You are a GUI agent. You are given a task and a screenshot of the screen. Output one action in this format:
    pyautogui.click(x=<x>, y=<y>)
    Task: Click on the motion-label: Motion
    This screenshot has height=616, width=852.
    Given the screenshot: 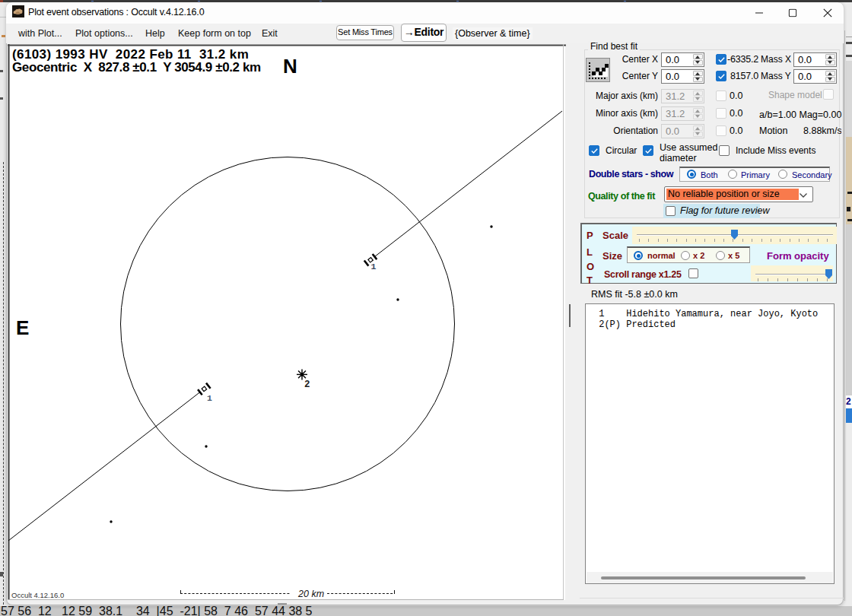 What is the action you would take?
    pyautogui.click(x=774, y=131)
    